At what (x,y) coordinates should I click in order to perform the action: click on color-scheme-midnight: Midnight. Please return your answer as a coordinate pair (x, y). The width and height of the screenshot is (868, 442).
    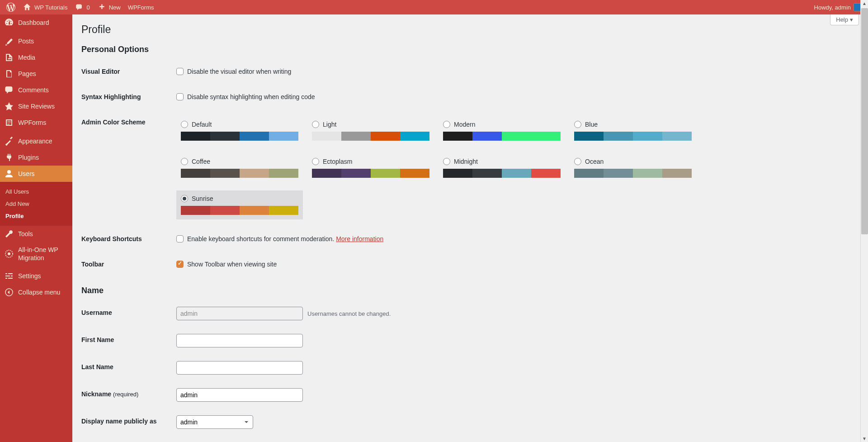
    Looking at the image, I should click on (502, 168).